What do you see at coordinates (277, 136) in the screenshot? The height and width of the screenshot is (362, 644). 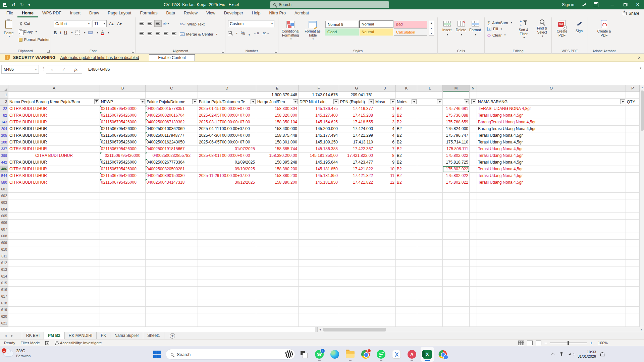 I see `cell: 158.375.448` at bounding box center [277, 136].